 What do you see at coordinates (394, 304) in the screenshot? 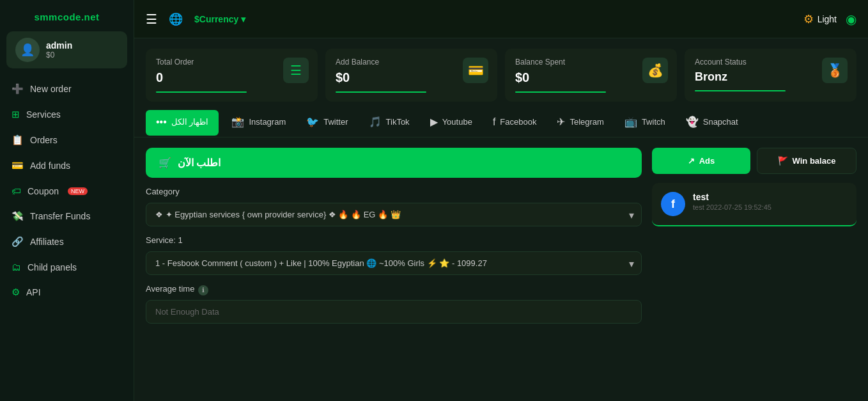
I see `avg-time-field: Average time ℹ` at bounding box center [394, 304].